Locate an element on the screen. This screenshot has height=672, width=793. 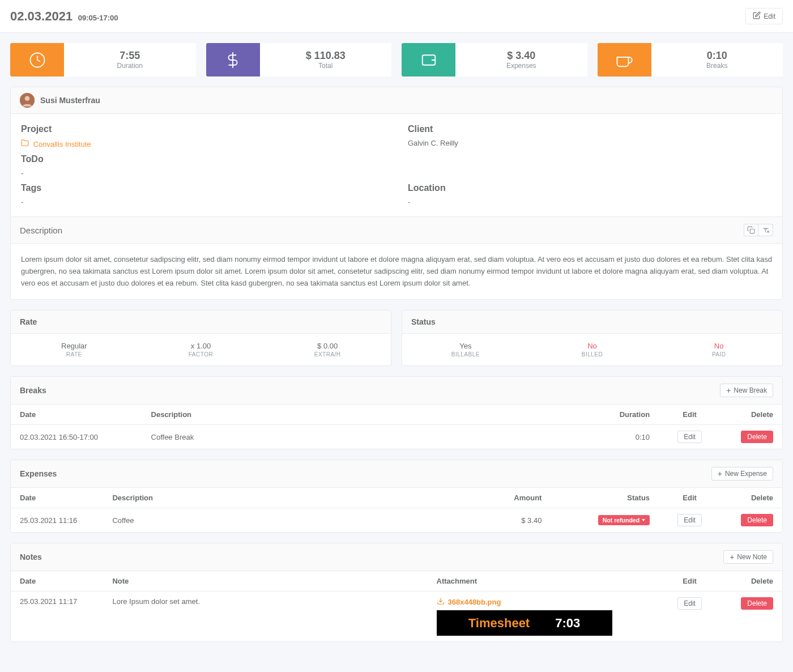
clock-icon is located at coordinates (37, 60).